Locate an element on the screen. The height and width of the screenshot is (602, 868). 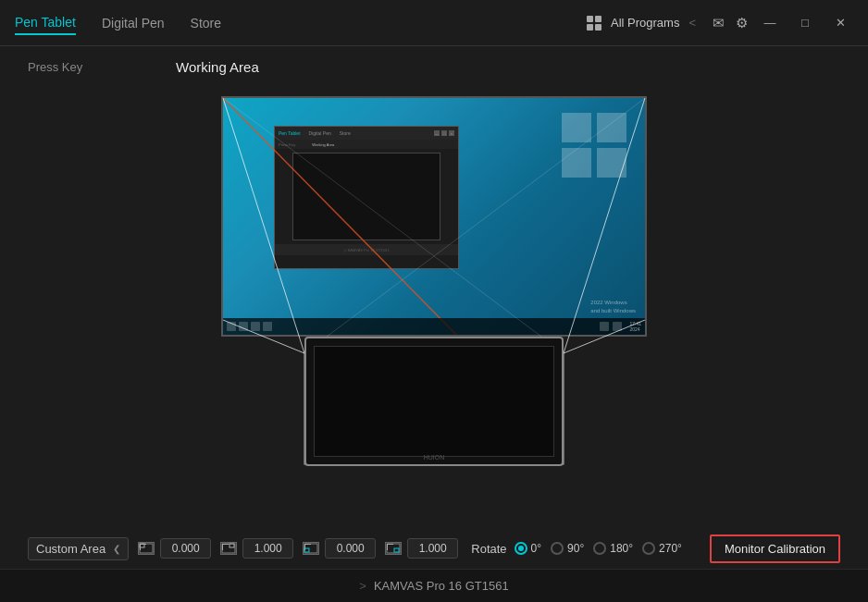
coord-y1-group is located at coordinates (257, 548).